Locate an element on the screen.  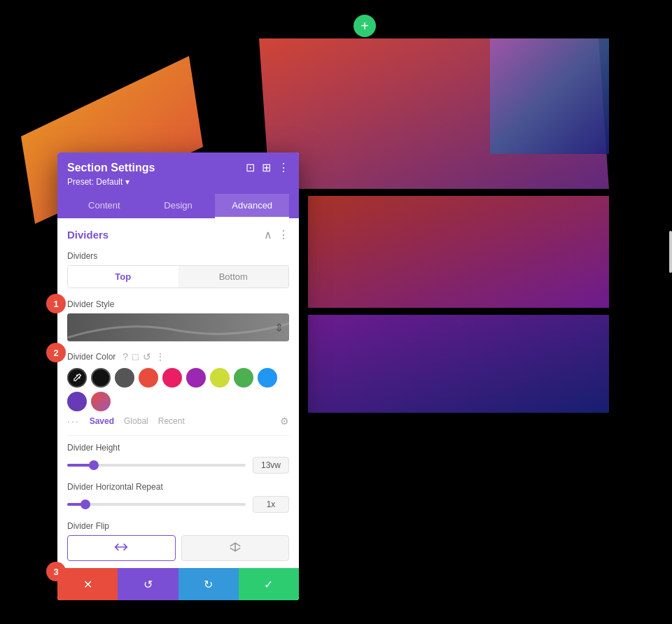
responsive-icon: ⊡ is located at coordinates (251, 168).